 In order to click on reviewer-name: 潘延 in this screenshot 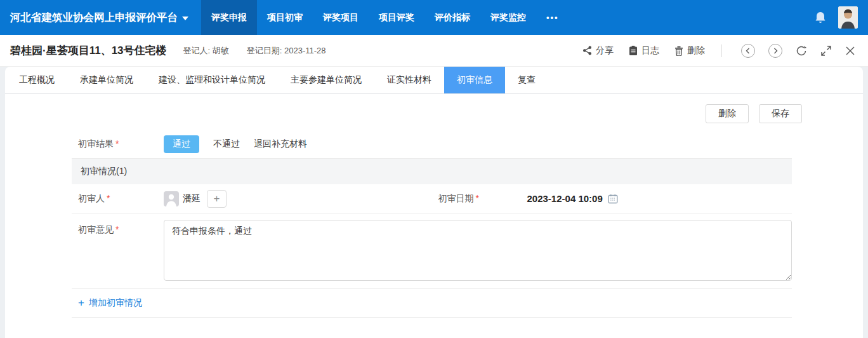, I will do `click(192, 199)`.